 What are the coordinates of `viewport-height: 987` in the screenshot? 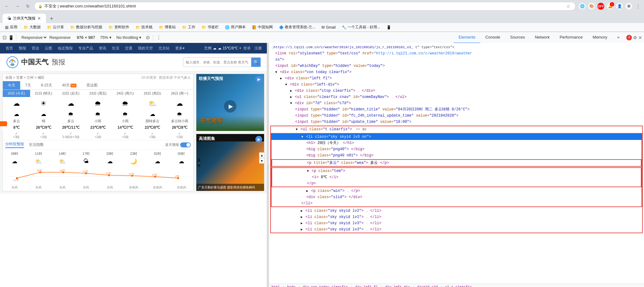 It's located at (92, 37).